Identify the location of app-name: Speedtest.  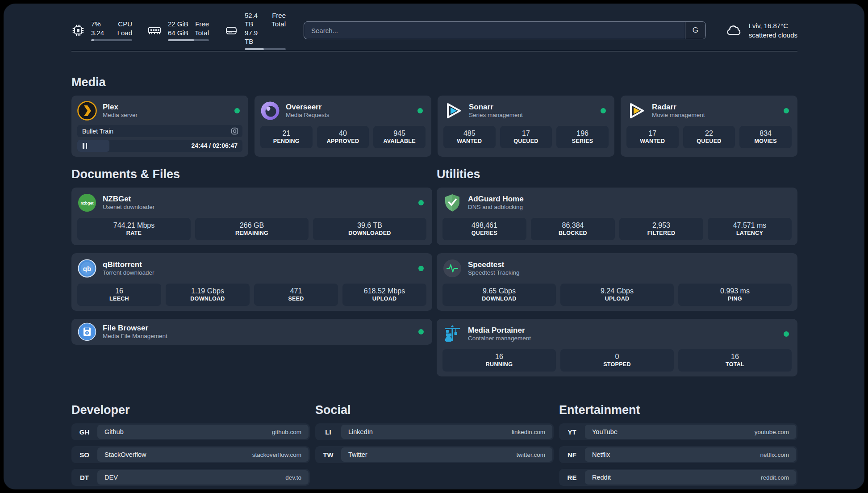
(630, 264).